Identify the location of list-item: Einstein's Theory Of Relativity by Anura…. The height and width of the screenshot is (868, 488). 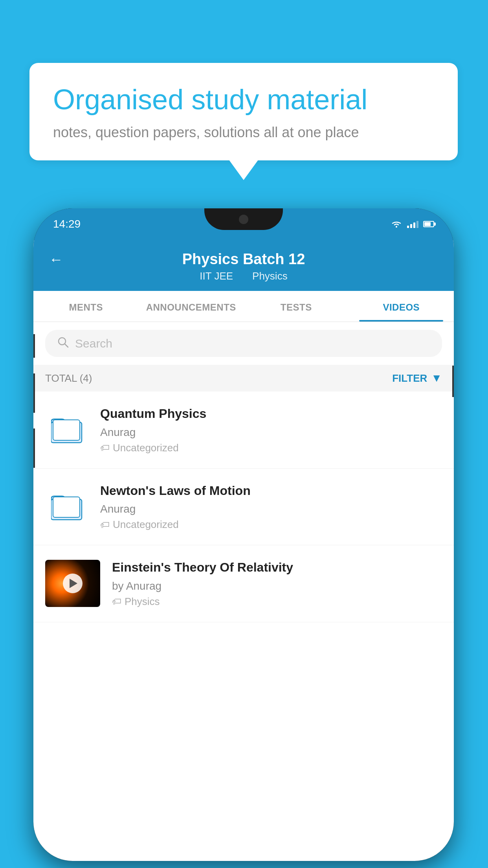
(244, 584).